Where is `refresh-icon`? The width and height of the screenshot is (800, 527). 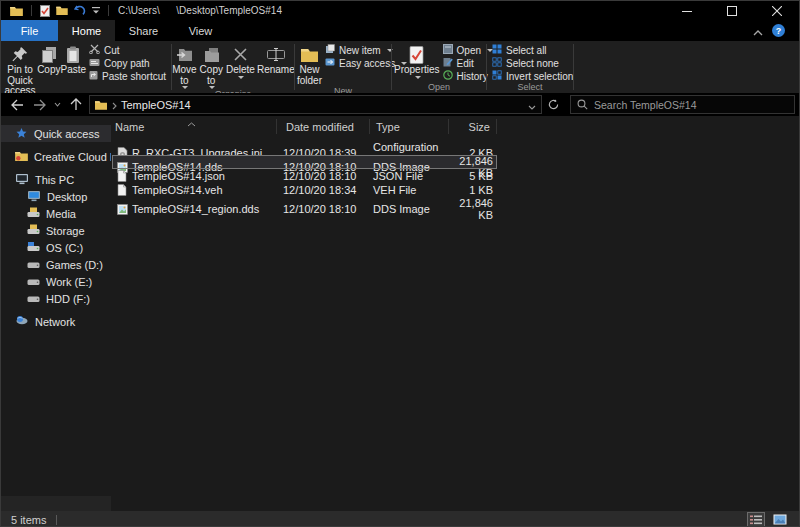
refresh-icon is located at coordinates (553, 104).